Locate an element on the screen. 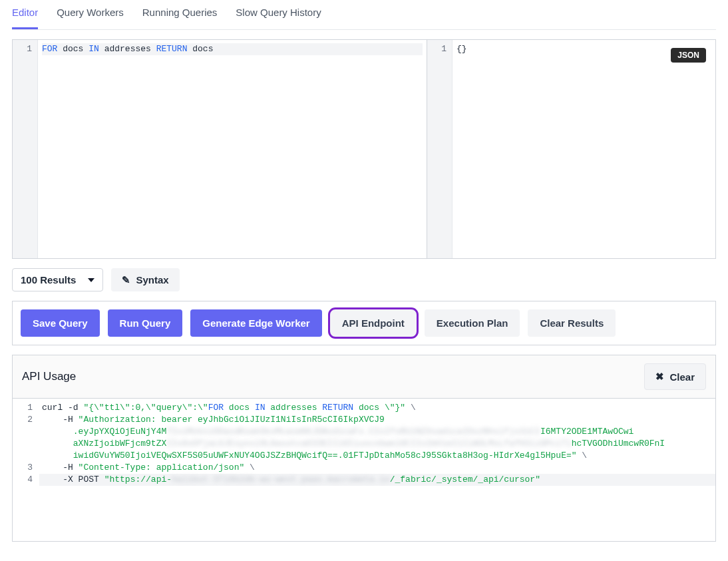  code-str: "Authorization: bearer eyJhbGciOiJIUzI1N… is located at coordinates (232, 419).